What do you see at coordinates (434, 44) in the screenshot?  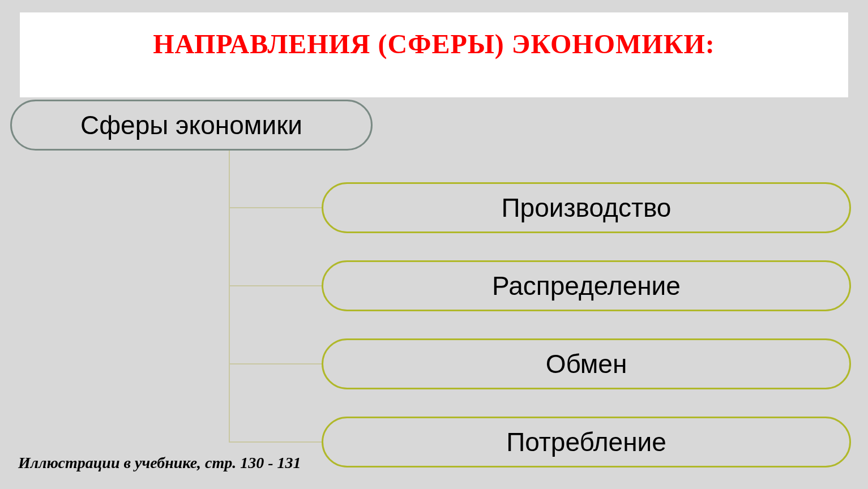 I see `slide-title: НАПРАВЛЕНИЯ (СФЕРЫ) ЭКОНОМИКИ:` at bounding box center [434, 44].